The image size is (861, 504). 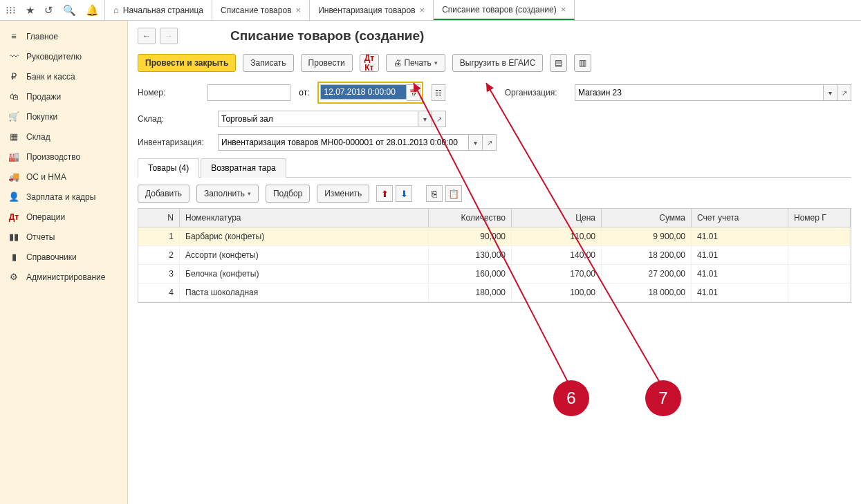 What do you see at coordinates (228, 194) in the screenshot?
I see `fill-button: Заполнить▾` at bounding box center [228, 194].